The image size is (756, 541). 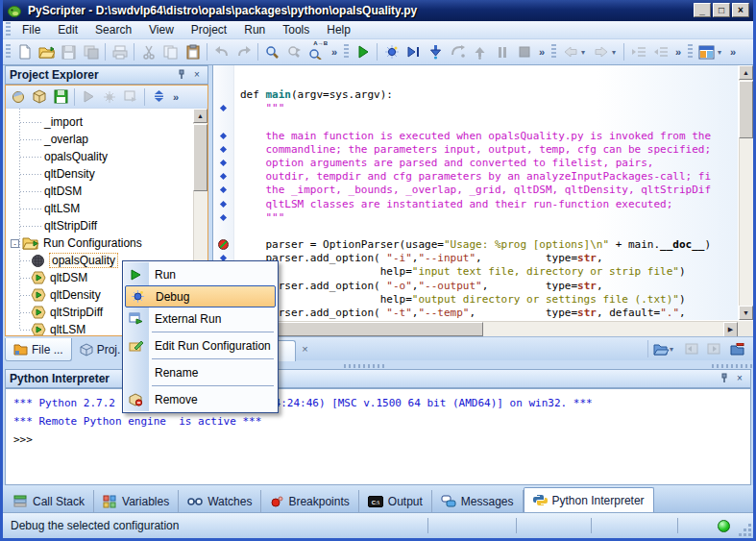 I want to click on toolbar-grip, so click(x=8, y=52).